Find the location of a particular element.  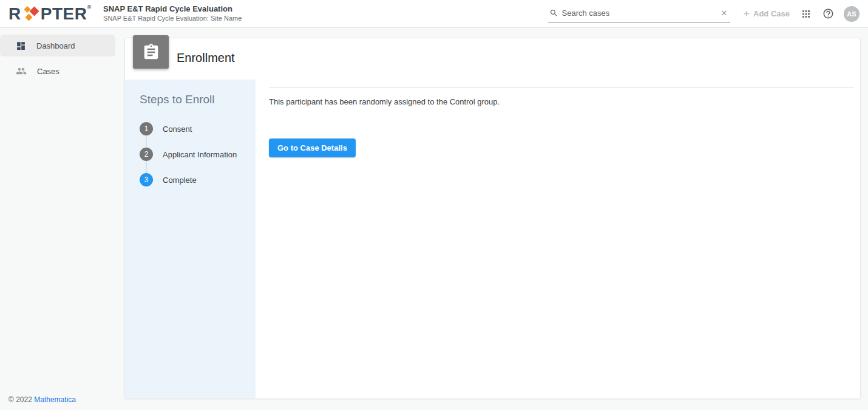

people-icon is located at coordinates (21, 71).